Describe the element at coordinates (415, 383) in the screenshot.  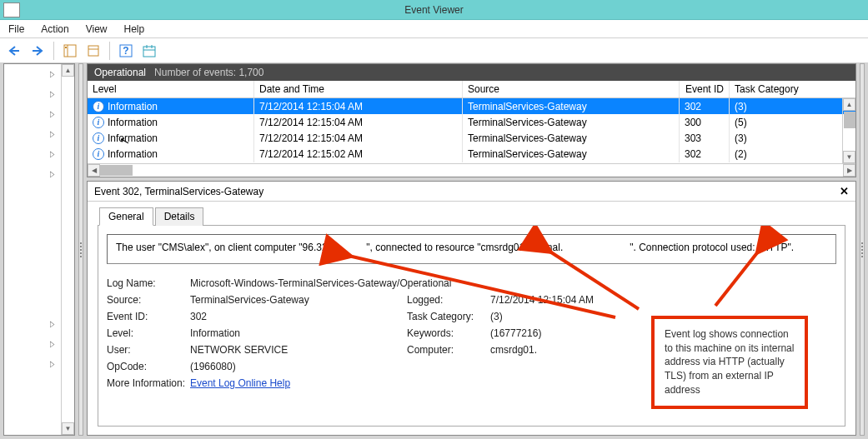
I see `moreinfo-link: Event Log Online Help` at that location.